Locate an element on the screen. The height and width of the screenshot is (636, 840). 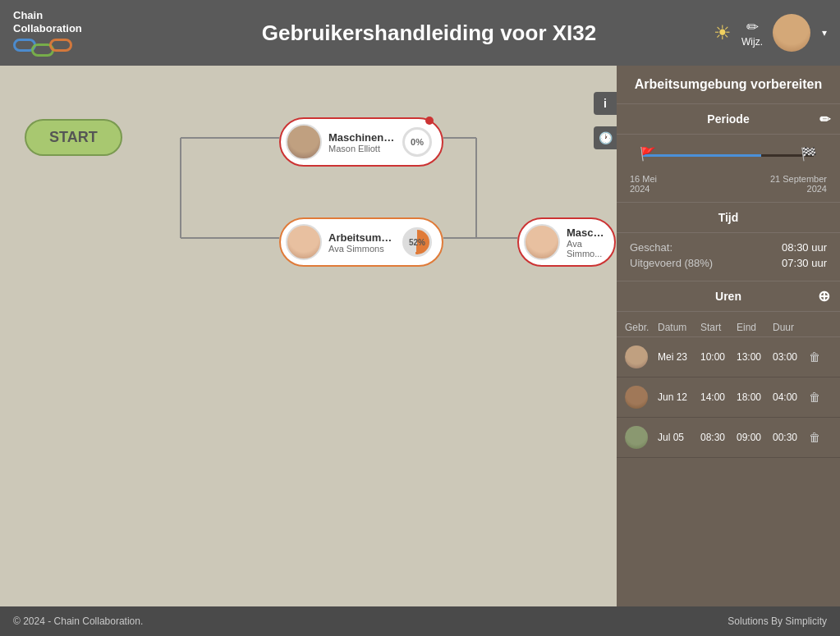
page-title: Gebruikershandleiding voor XI32 is located at coordinates (429, 33).